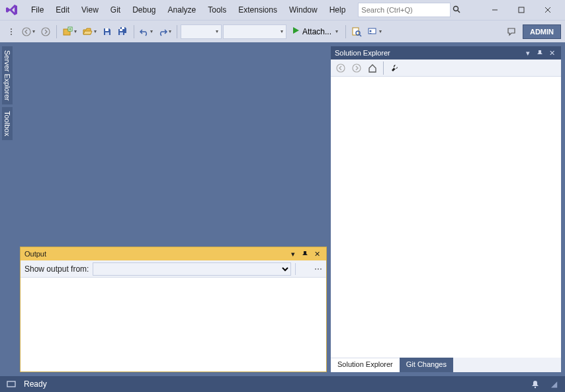 The width and height of the screenshot is (565, 392). I want to click on tab-toolbox: Toolbox, so click(7, 124).